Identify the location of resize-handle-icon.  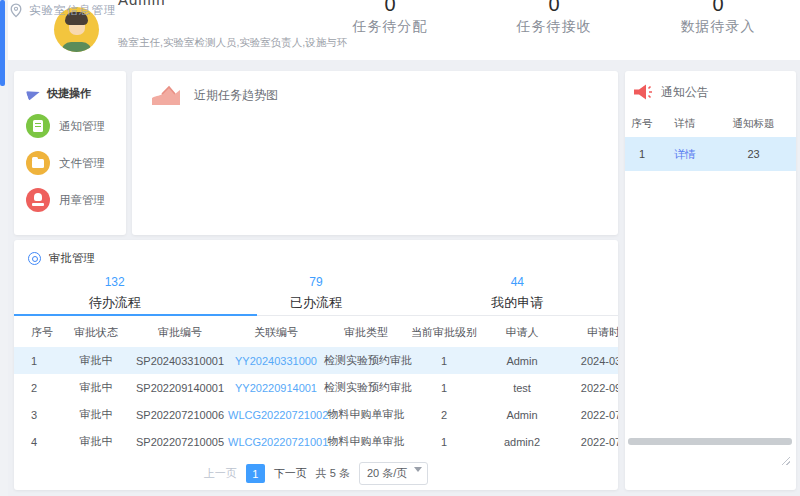
(786, 461).